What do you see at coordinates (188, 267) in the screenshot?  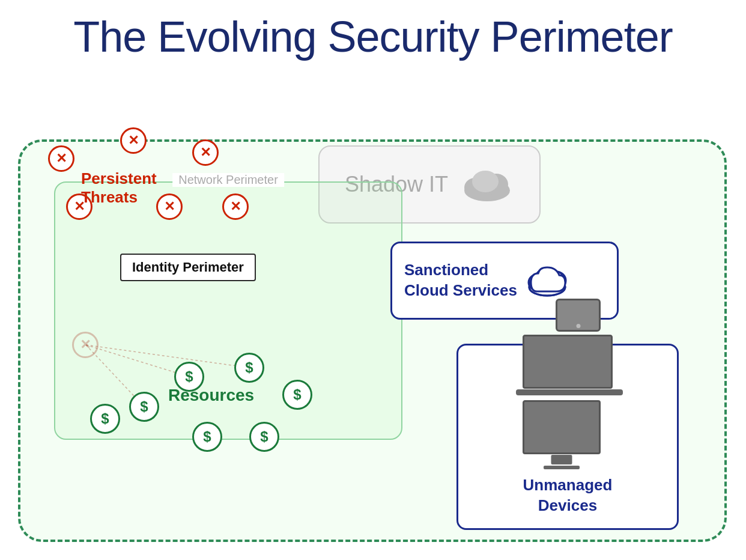 I see `identity-perimeter-label: Identity Perimeter` at bounding box center [188, 267].